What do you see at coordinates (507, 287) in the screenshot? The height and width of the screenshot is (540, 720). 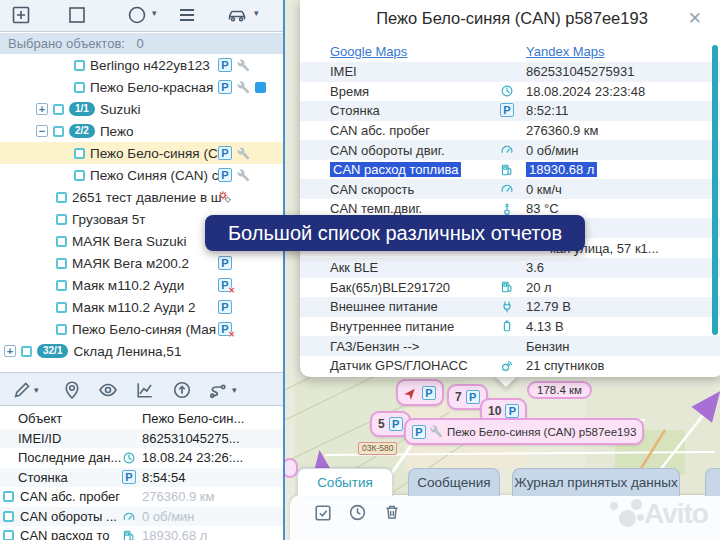 I see `fuel-icon` at bounding box center [507, 287].